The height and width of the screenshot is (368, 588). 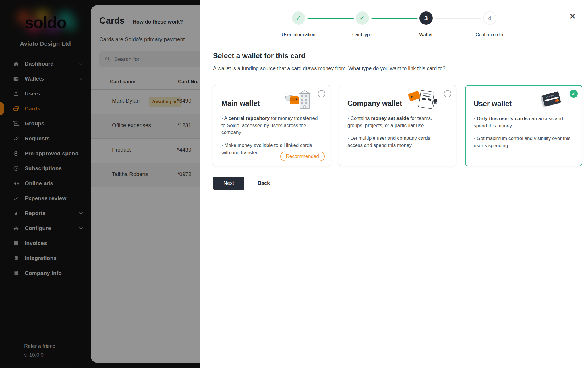 I want to click on option-company-wallet: Company wallet · Contains money set asid…, so click(x=398, y=126).